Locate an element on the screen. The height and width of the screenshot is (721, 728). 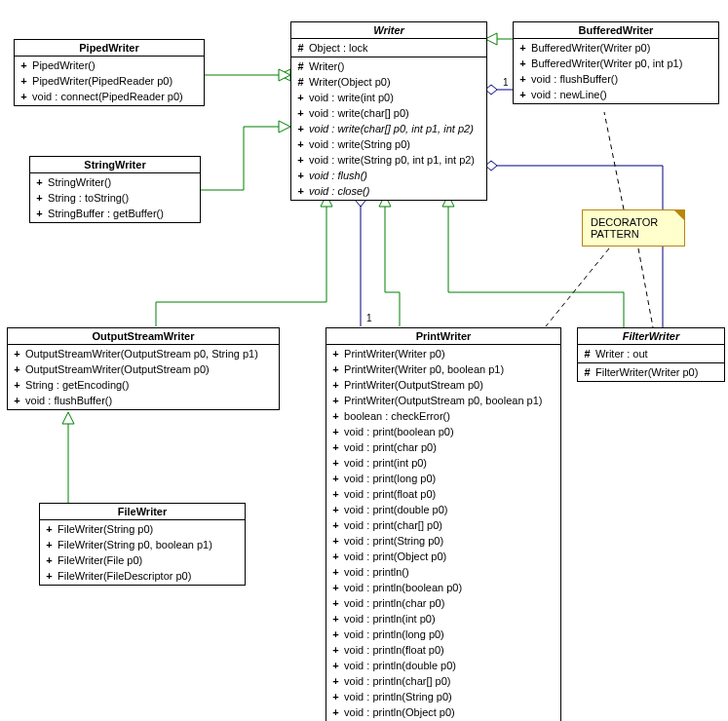
member-text: void : print(char[] p0) is located at coordinates (392, 525).